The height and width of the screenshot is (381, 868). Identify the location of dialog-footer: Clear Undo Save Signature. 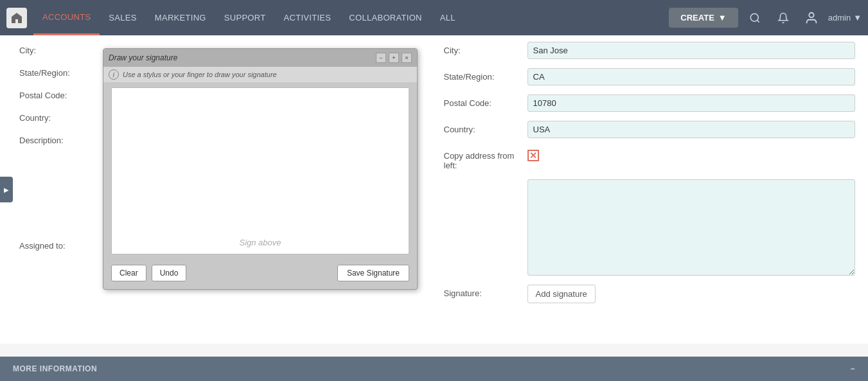
(260, 274).